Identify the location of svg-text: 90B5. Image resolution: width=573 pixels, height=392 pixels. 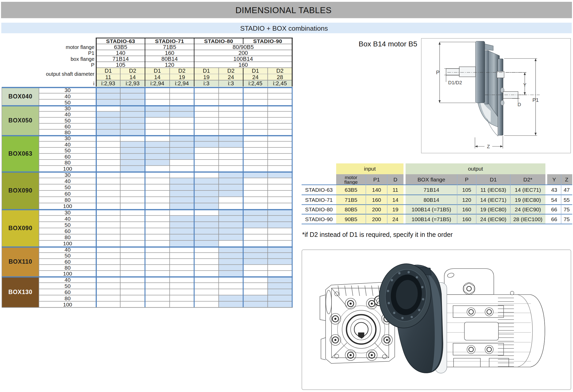
(351, 219).